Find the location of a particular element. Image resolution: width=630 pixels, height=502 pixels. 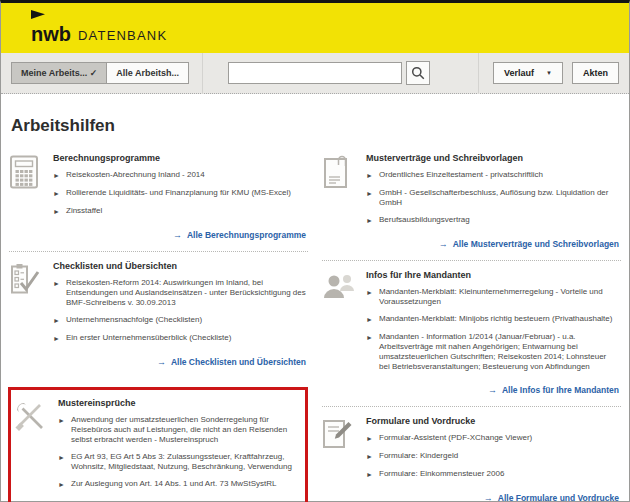

more-link-berechnungsprogramme: →Alle Berechnungsprogramme is located at coordinates (240, 235).